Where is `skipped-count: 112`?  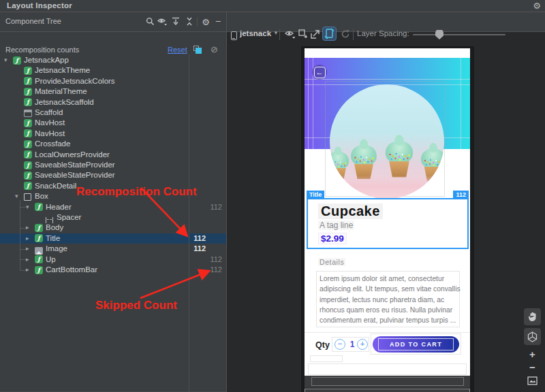
skipped-count: 112 is located at coordinates (214, 207).